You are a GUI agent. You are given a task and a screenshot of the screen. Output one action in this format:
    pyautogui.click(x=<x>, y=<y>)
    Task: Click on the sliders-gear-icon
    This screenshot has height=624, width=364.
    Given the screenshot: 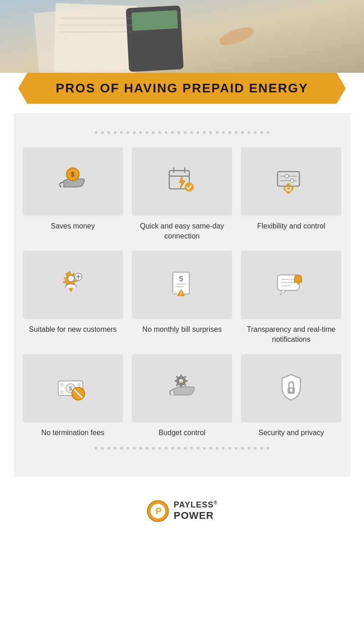 What is the action you would take?
    pyautogui.click(x=291, y=182)
    